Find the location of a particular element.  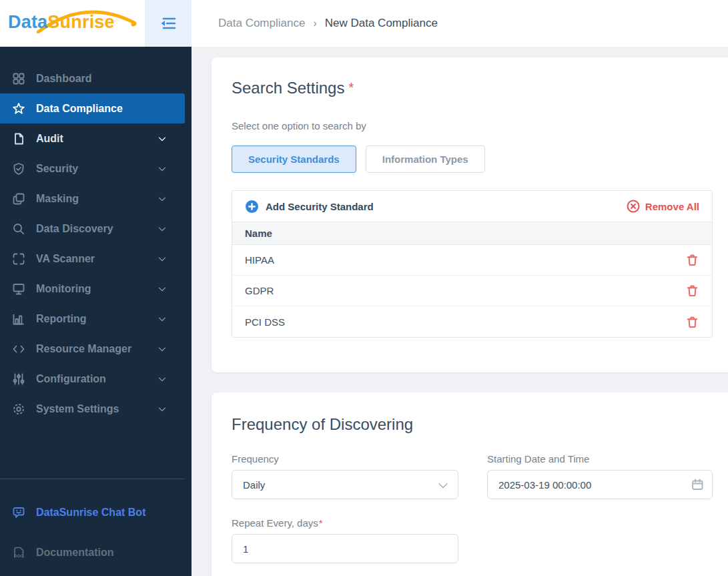

standard-name: GDPR is located at coordinates (259, 291).